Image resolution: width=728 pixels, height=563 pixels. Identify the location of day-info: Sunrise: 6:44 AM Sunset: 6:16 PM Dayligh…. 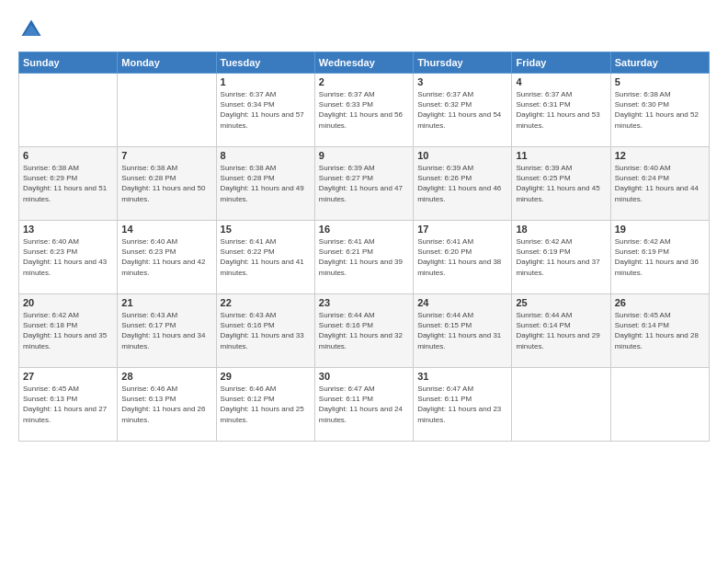
(364, 331).